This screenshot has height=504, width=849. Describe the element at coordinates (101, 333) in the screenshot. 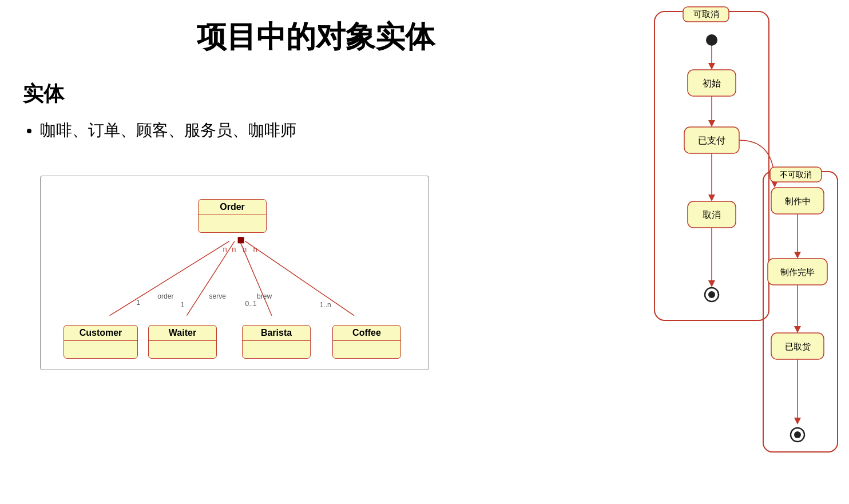

I see `customer-header: Customer` at that location.